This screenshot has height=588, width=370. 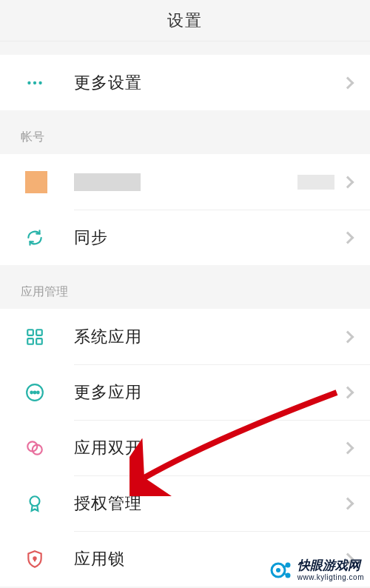 I want to click on item-label: 应用双开, so click(x=209, y=448).